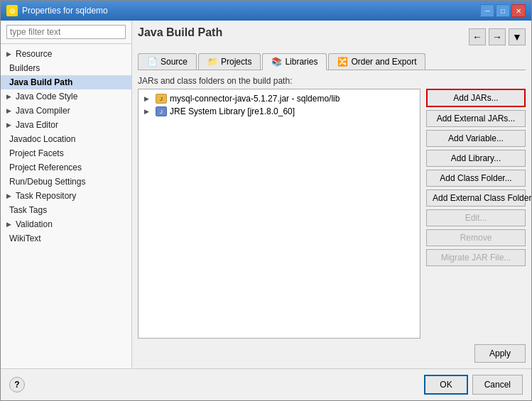 Image resolution: width=532 pixels, height=401 pixels. Describe the element at coordinates (34, 54) in the screenshot. I see `sidebar-item-label: Resource` at that location.